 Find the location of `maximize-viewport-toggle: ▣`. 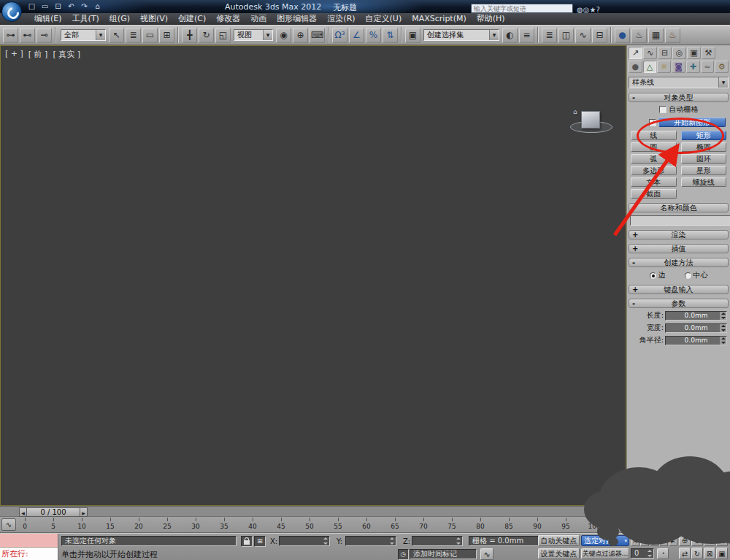

maximize-viewport-toggle: ▣ is located at coordinates (722, 553).